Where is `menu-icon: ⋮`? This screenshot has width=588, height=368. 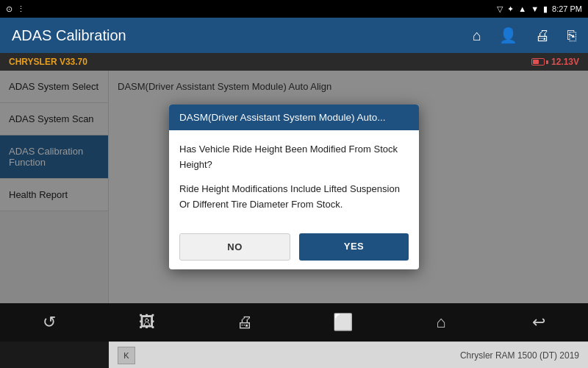
menu-icon: ⋮ is located at coordinates (21, 9).